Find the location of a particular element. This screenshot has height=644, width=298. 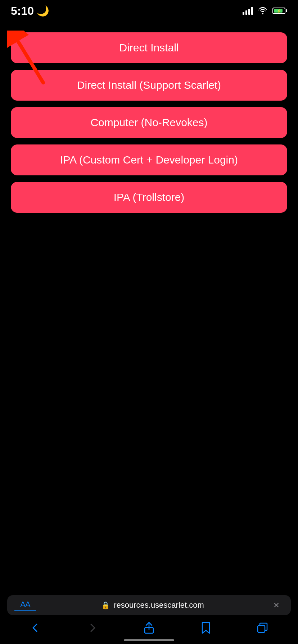

battery-icon: ⚡ is located at coordinates (280, 11).